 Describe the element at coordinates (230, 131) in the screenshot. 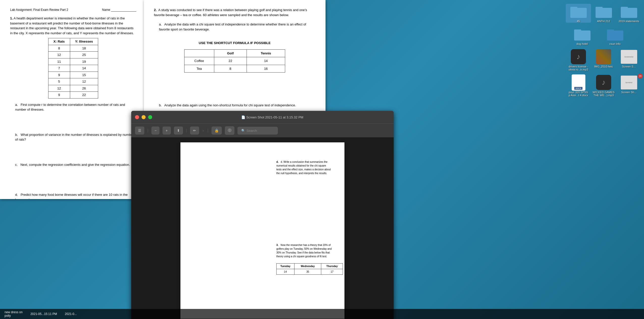

I see `sign-button: ⓪` at that location.